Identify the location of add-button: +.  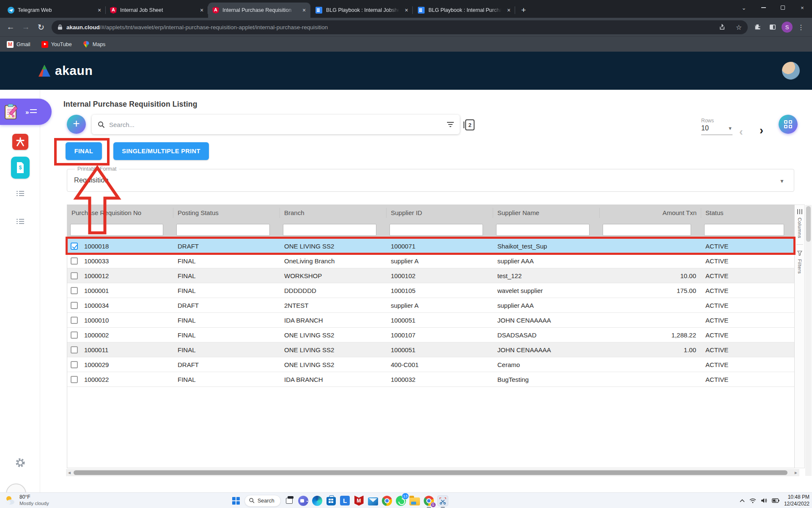
(76, 124).